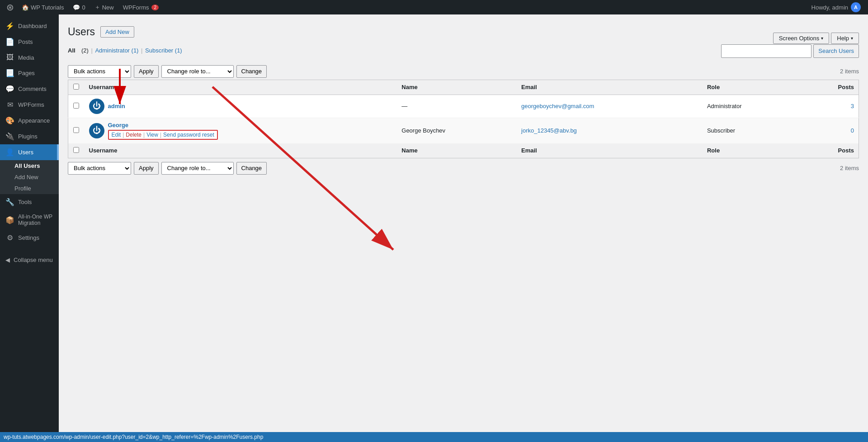 The width and height of the screenshot is (868, 442). Describe the element at coordinates (463, 32) in the screenshot. I see `page-title-area: Users Add New` at that location.